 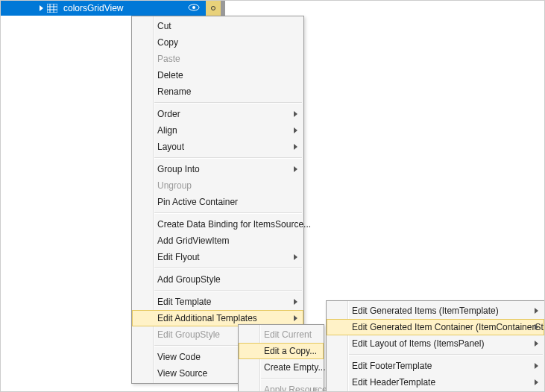 What do you see at coordinates (218, 224) in the screenshot?
I see `menu-create-binding: Create Data Binding for ItemsSource...` at bounding box center [218, 224].